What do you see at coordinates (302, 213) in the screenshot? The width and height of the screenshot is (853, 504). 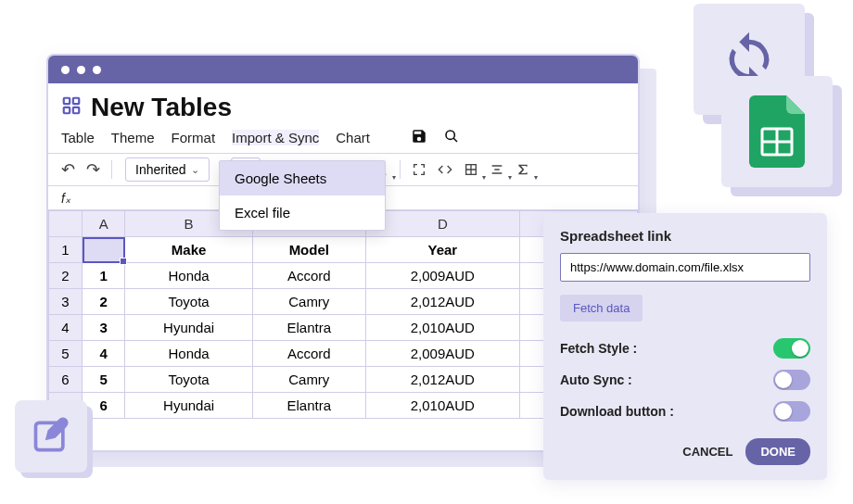 I see `dropdown-item-excel-file: Excel file` at bounding box center [302, 213].